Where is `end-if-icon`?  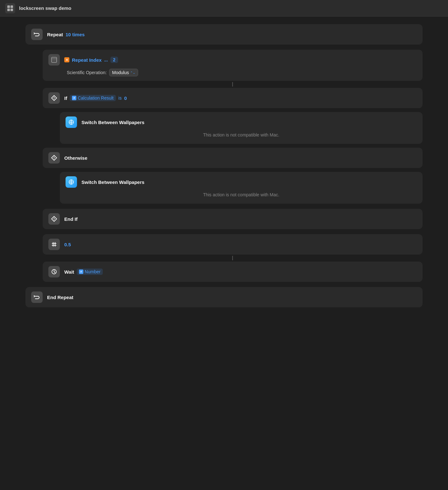 end-if-icon is located at coordinates (54, 219).